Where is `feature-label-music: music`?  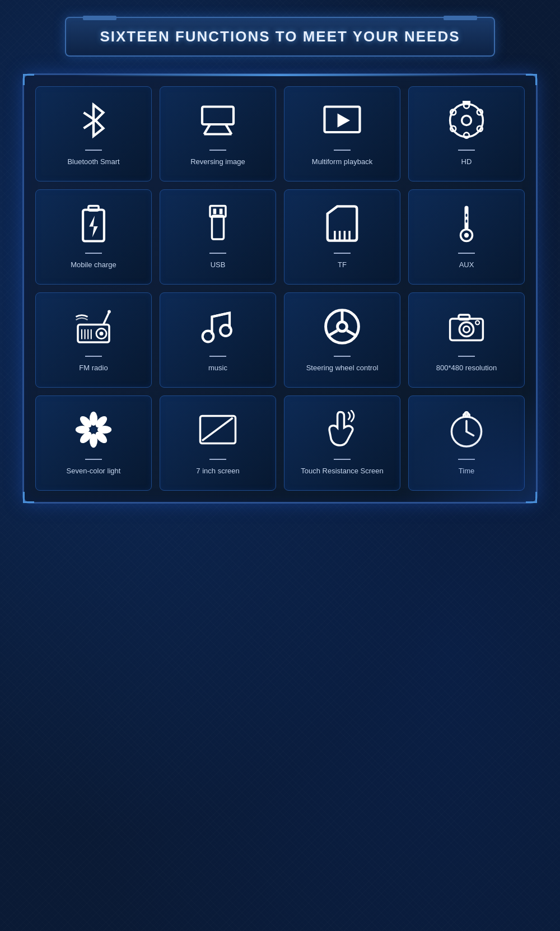 feature-label-music: music is located at coordinates (218, 369).